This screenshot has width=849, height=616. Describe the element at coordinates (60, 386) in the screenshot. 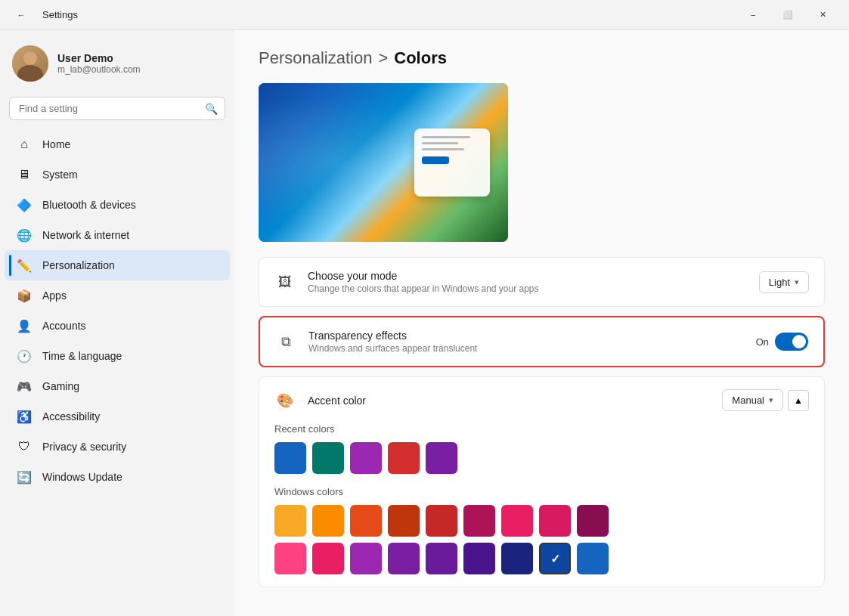

I see `nav-label-gaming: Gaming` at that location.